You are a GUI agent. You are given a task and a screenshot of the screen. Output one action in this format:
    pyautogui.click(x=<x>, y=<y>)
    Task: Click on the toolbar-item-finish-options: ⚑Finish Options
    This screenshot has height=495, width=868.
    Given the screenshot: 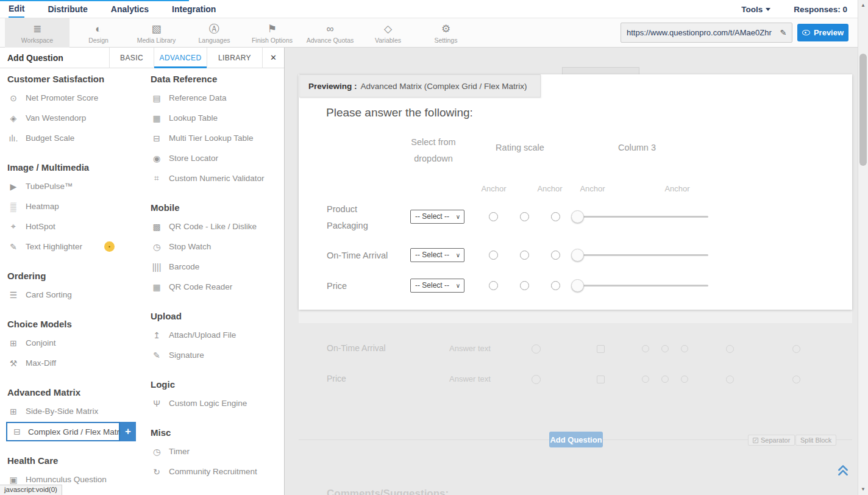 What is the action you would take?
    pyautogui.click(x=272, y=33)
    